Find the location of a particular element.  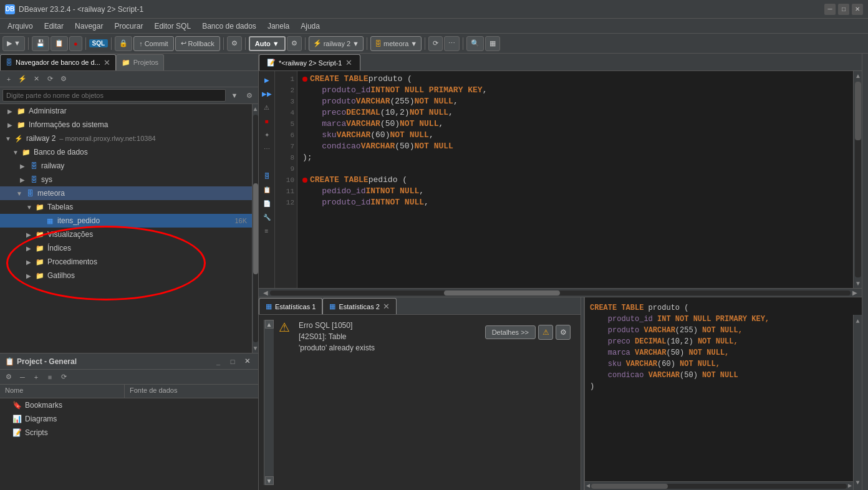

details-button: Detalhes >> is located at coordinates (510, 332).